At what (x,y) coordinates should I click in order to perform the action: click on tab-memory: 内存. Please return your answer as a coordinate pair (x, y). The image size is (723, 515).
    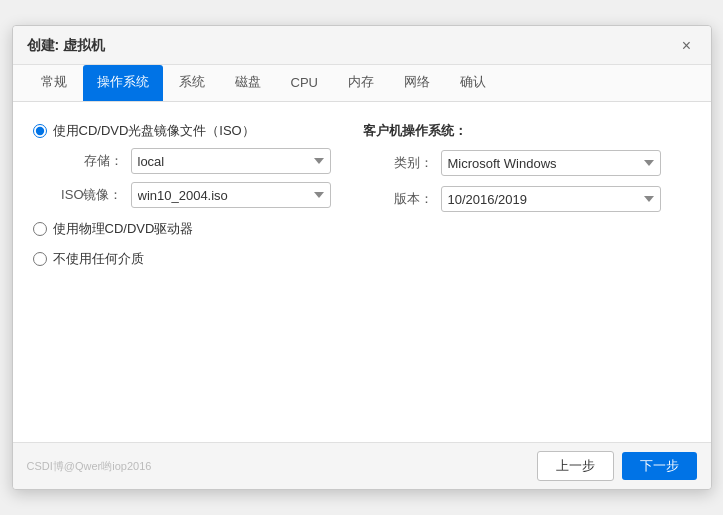
    Looking at the image, I should click on (361, 83).